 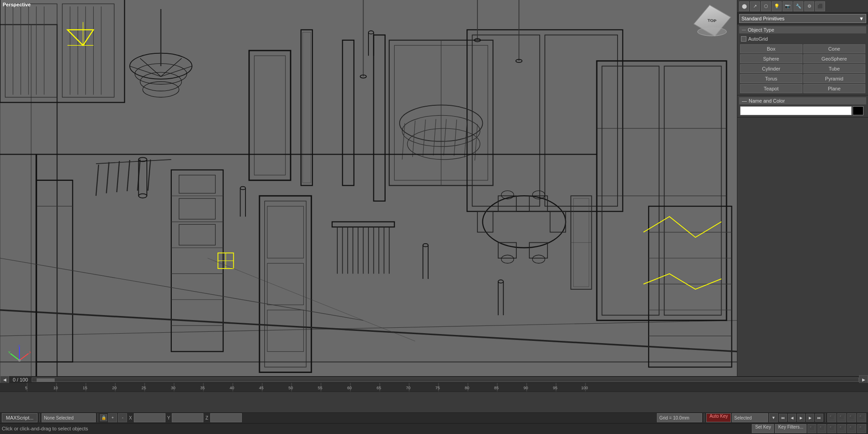 I want to click on primitive-dropdown-label: Standard Primitives, so click(x=763, y=19).